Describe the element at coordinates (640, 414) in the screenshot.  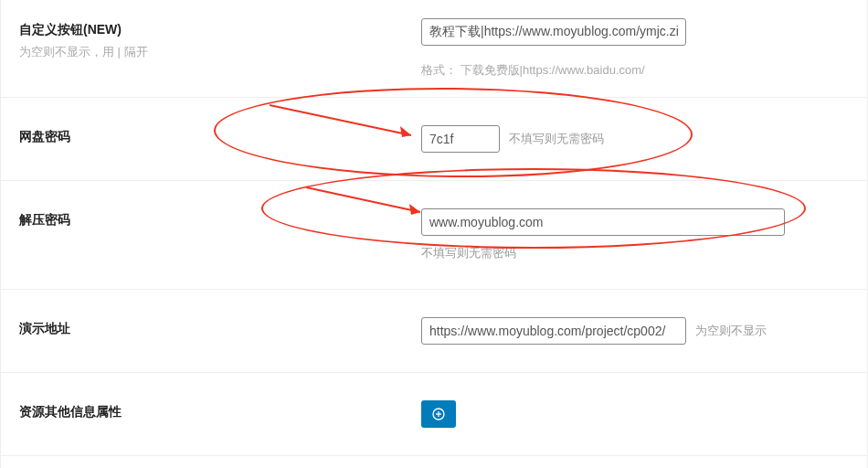
I see `input-col` at that location.